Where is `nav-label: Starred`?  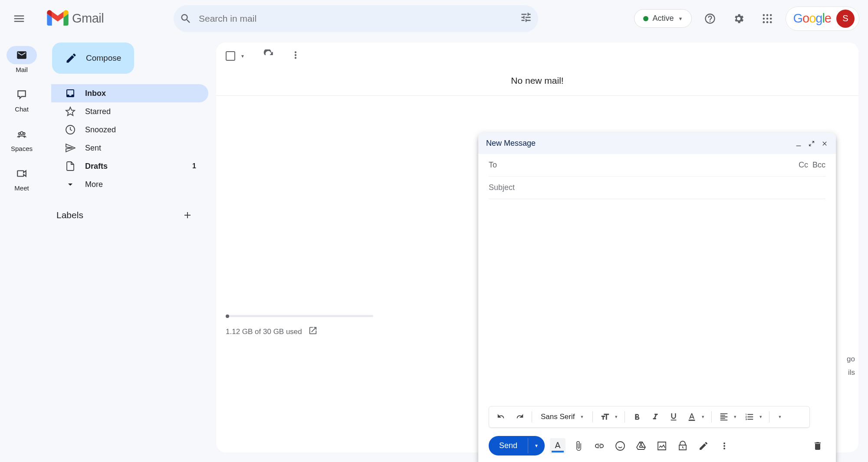
nav-label: Starred is located at coordinates (98, 112).